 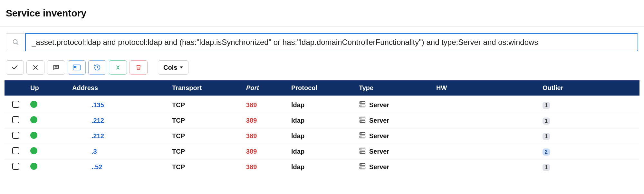 What do you see at coordinates (486, 88) in the screenshot?
I see `column-header-hw: HW` at bounding box center [486, 88].